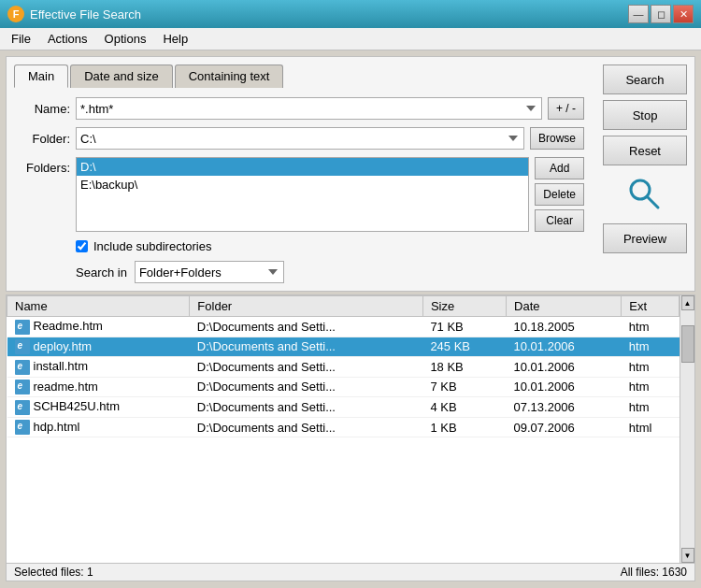 This screenshot has width=701, height=588. I want to click on name-label: Name:, so click(42, 108).